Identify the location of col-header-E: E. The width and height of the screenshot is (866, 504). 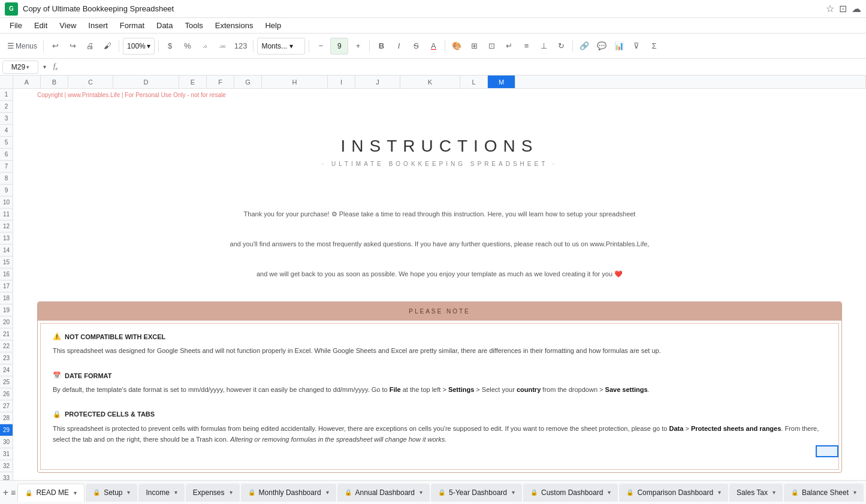
(193, 82).